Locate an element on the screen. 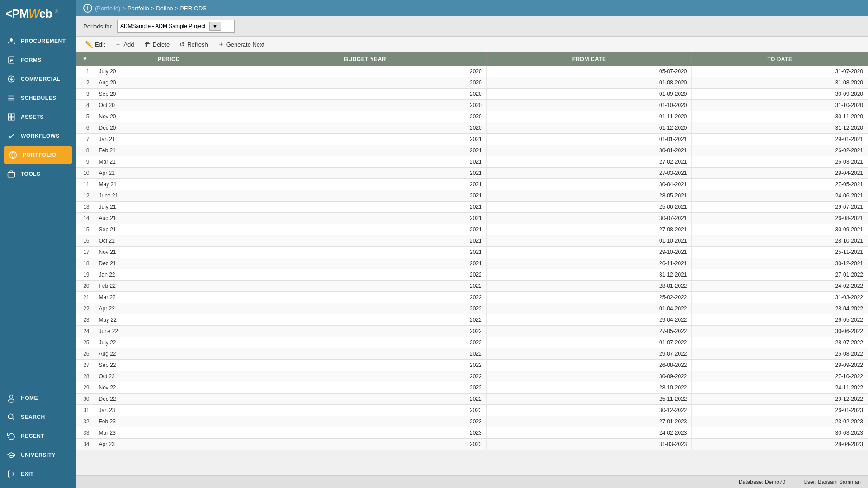 The width and height of the screenshot is (868, 488). breadcrumb-periods: PERIODS is located at coordinates (193, 8).